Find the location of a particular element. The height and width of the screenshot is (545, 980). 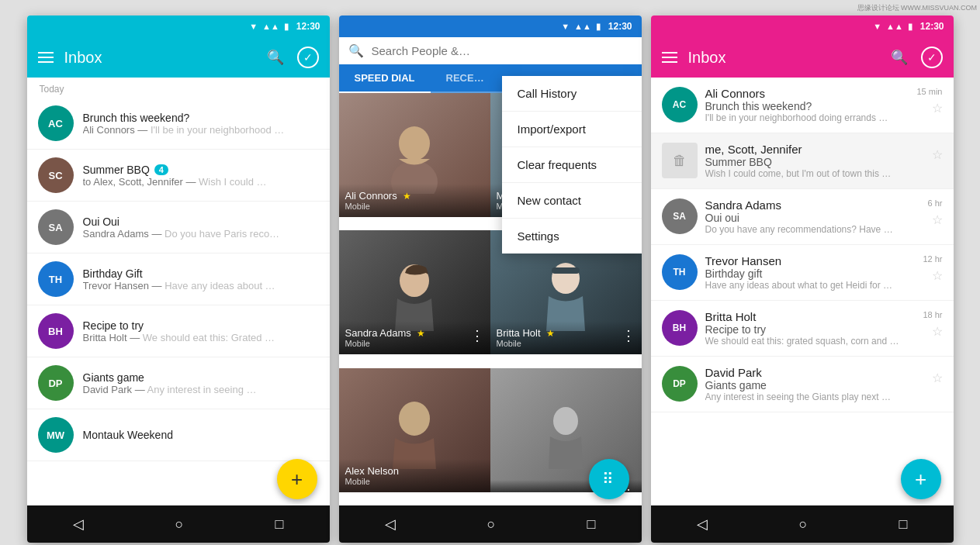

dots-icon-2: ⋮ is located at coordinates (629, 336).